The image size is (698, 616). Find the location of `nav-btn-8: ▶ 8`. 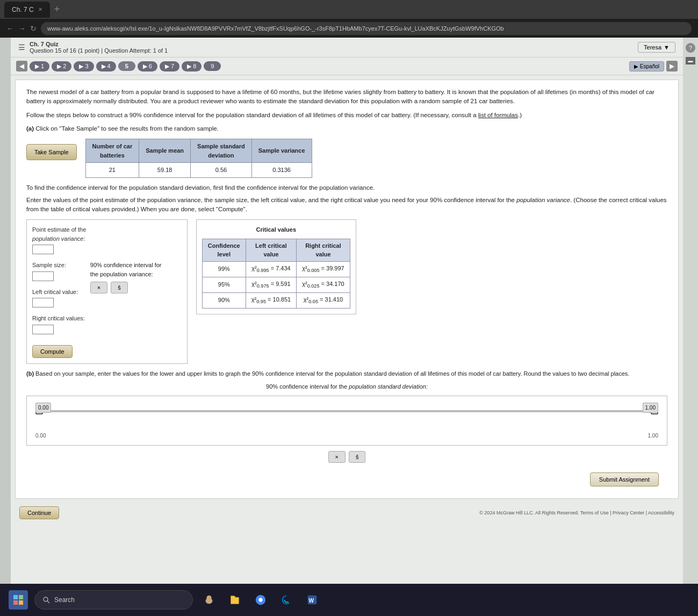

nav-btn-8: ▶ 8 is located at coordinates (191, 67).